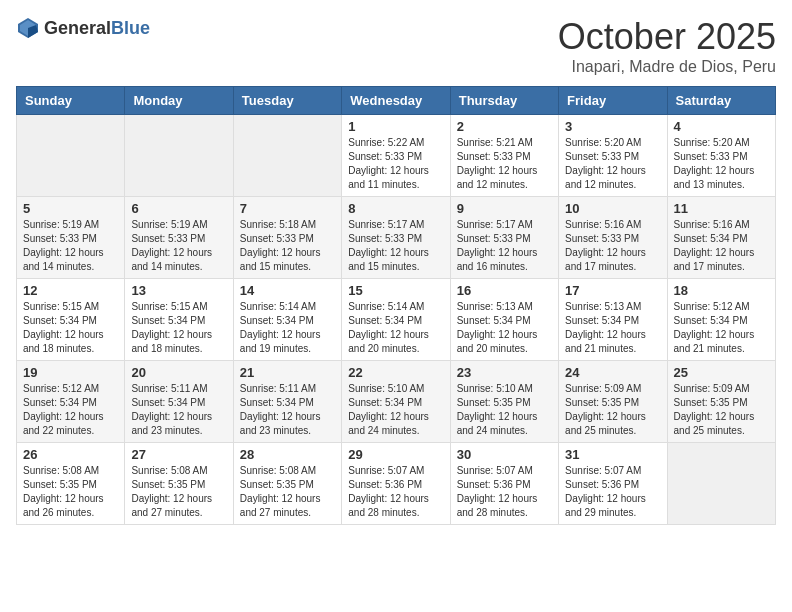 Image resolution: width=792 pixels, height=612 pixels. Describe the element at coordinates (612, 372) in the screenshot. I see `day-number: 24` at that location.